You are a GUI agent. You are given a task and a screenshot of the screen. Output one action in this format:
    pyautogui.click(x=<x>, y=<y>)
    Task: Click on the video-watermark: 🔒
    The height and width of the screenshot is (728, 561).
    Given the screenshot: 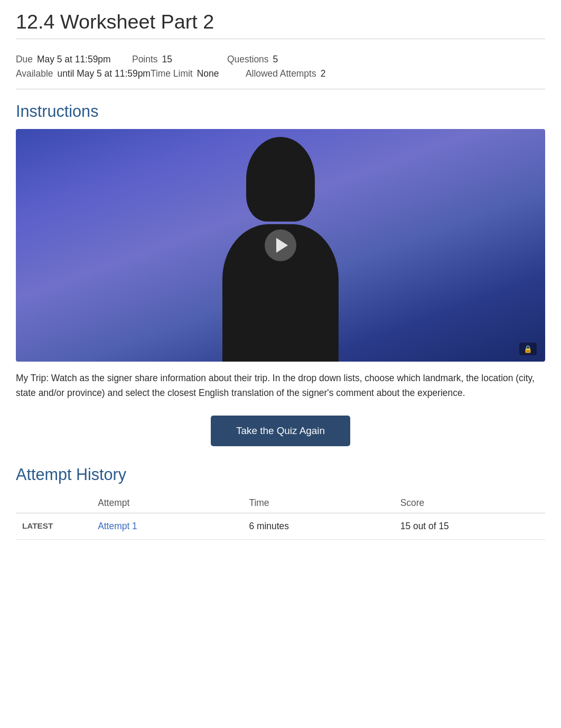 What is the action you would take?
    pyautogui.click(x=528, y=349)
    